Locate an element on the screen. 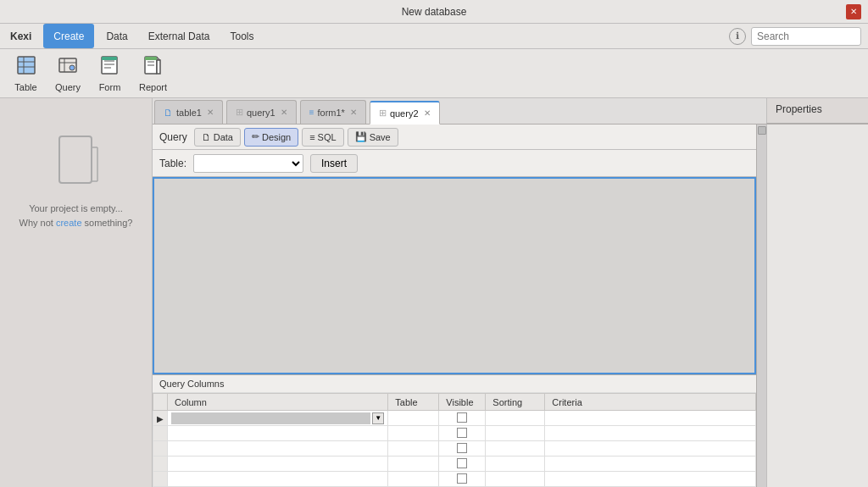 This screenshot has width=868, height=487. toolbar-table-button: Table is located at coordinates (25, 74).